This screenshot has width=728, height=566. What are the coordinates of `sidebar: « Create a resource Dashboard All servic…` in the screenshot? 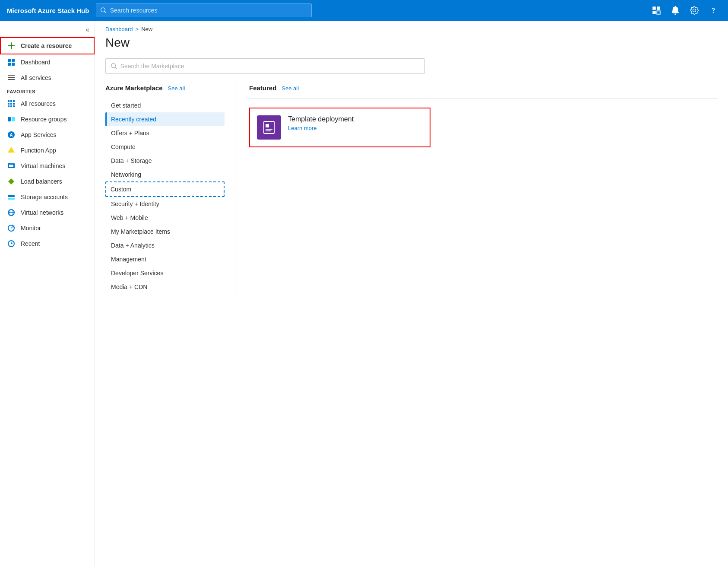 It's located at (47, 293).